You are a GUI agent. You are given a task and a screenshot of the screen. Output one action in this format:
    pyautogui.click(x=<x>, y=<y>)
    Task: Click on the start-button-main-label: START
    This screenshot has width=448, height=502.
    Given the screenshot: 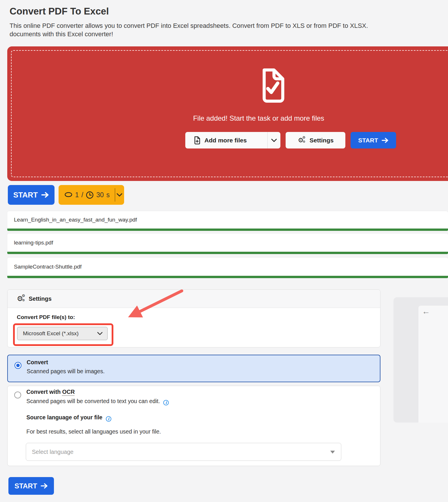 What is the action you would take?
    pyautogui.click(x=26, y=195)
    